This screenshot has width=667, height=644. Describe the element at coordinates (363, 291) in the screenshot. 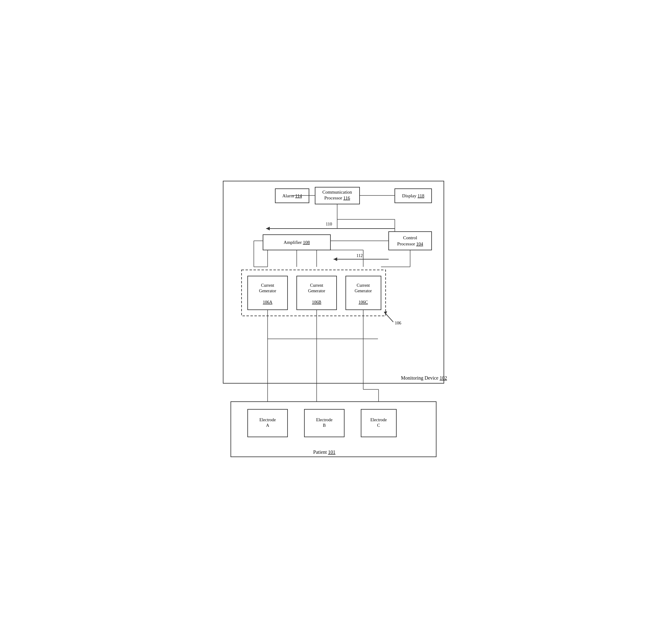

I see `current-gen-c-label2: Generator` at that location.